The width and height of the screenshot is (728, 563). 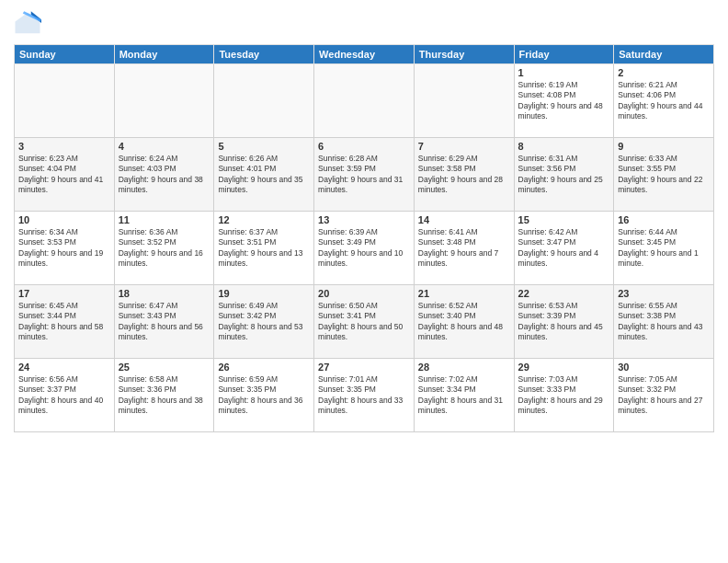 I want to click on day-number: 8, so click(x=564, y=146).